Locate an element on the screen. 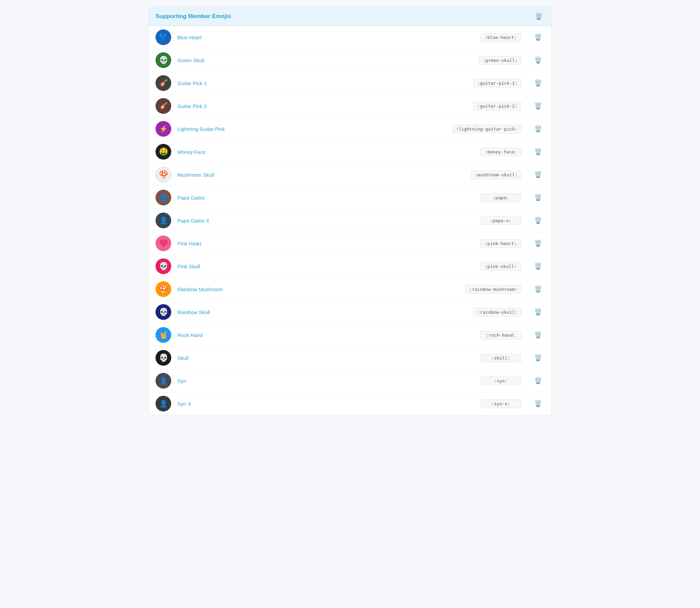  delete-emoji-money-face-button: 🗑️ is located at coordinates (538, 152).